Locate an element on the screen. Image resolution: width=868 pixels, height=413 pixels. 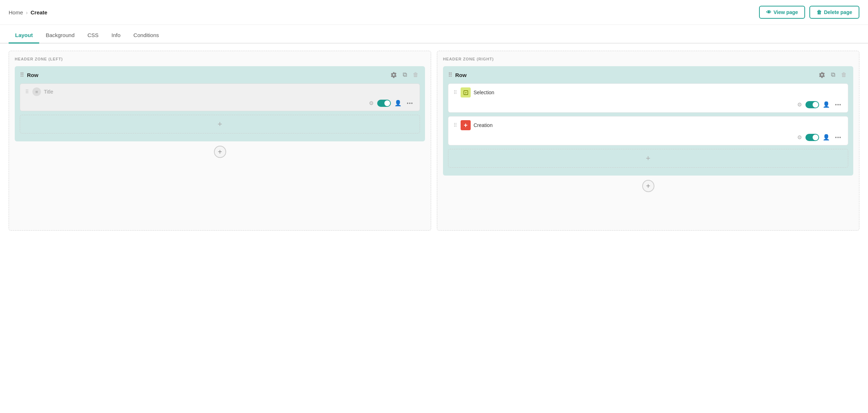
widget-title-drag: ⠿ is located at coordinates (27, 92).